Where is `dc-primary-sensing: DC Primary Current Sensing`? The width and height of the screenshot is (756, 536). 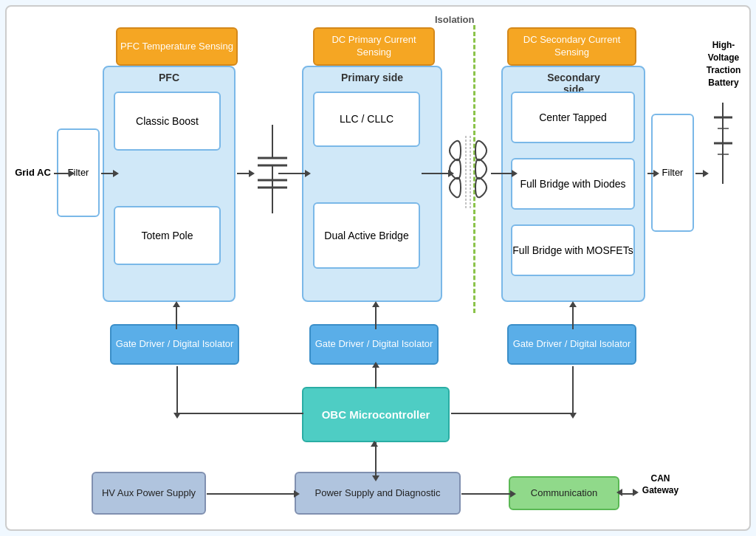
dc-primary-sensing: DC Primary Current Sensing is located at coordinates (374, 47).